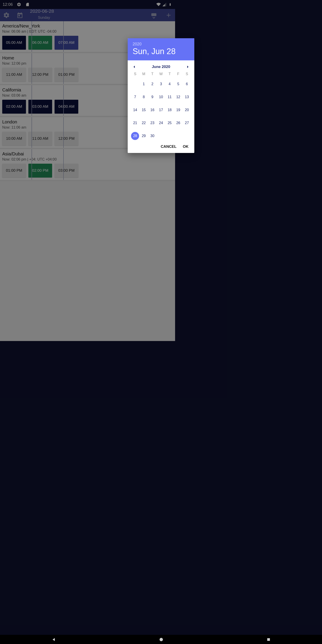 Image resolution: width=322 pixels, height=644 pixels. Describe the element at coordinates (135, 84) in the screenshot. I see `day-empty` at that location.